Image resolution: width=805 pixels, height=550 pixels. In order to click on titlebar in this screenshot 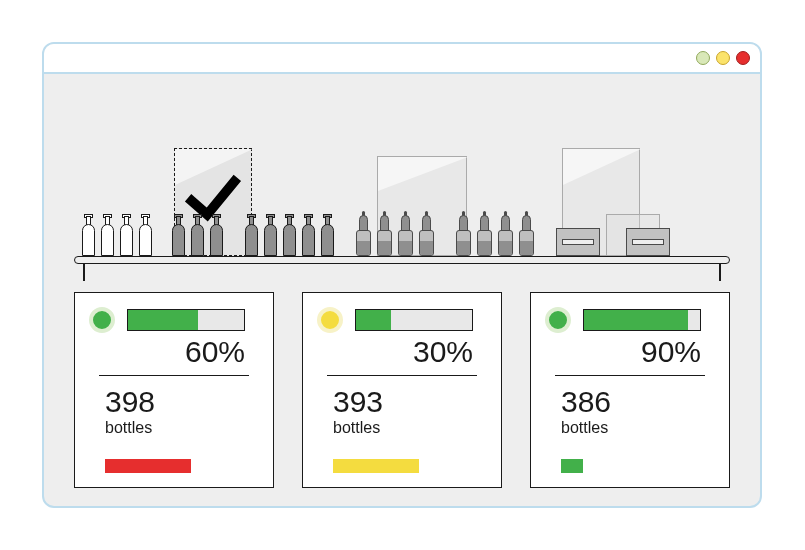, I will do `click(402, 59)`.